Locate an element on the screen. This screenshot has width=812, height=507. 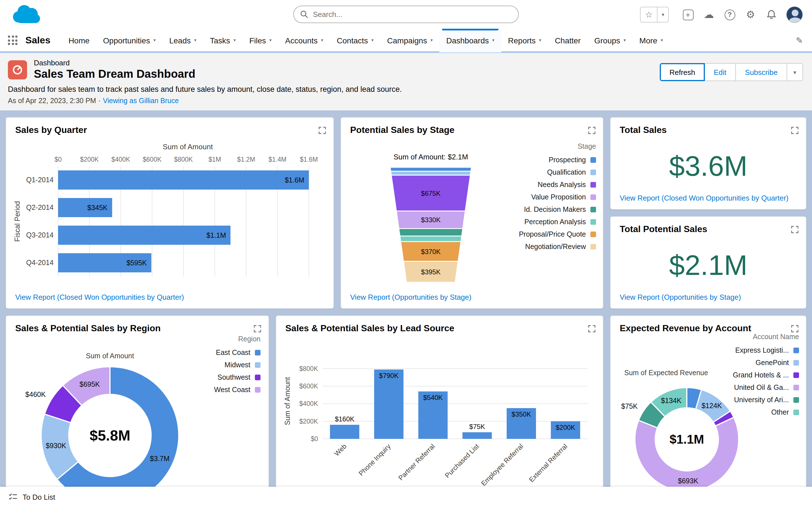
legend-label: Id. Decision Makers is located at coordinates (555, 210).